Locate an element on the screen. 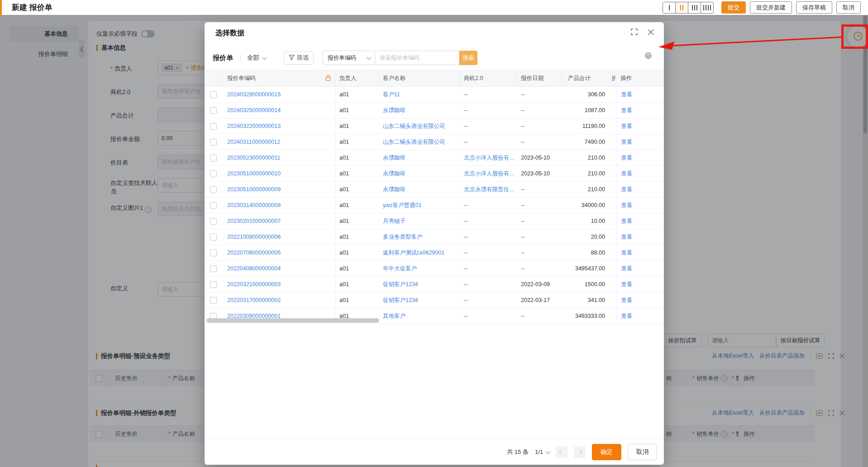  search-field-select: 报价单编码 is located at coordinates (349, 58).